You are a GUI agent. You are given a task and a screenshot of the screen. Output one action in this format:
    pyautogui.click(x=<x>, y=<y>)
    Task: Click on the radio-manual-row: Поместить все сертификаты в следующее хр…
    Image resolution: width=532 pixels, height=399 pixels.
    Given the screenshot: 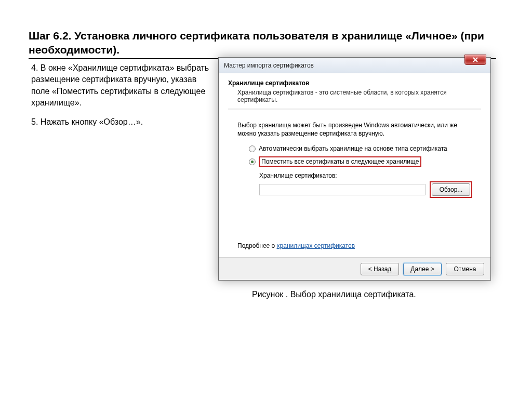 What is the action you would take?
    pyautogui.click(x=365, y=162)
    